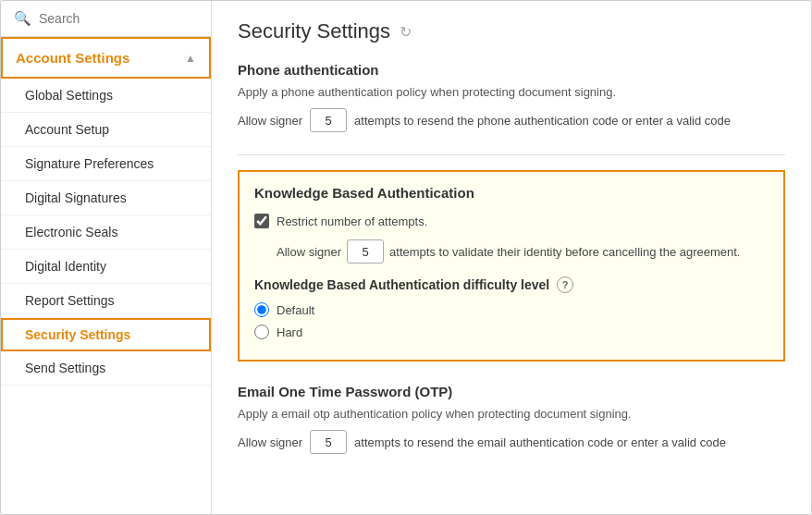  What do you see at coordinates (105, 335) in the screenshot?
I see `sidebar-item-security-settings: Security Settings` at bounding box center [105, 335].